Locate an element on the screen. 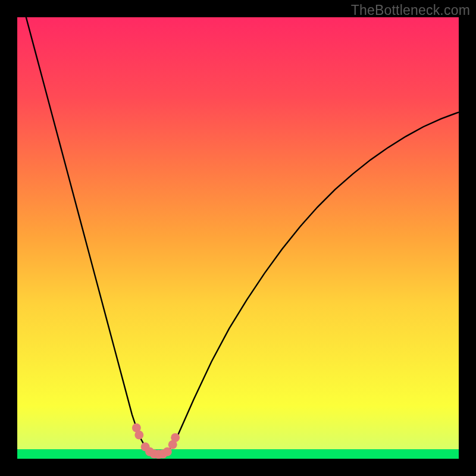 Image resolution: width=476 pixels, height=476 pixels. curve-markers is located at coordinates (156, 441).